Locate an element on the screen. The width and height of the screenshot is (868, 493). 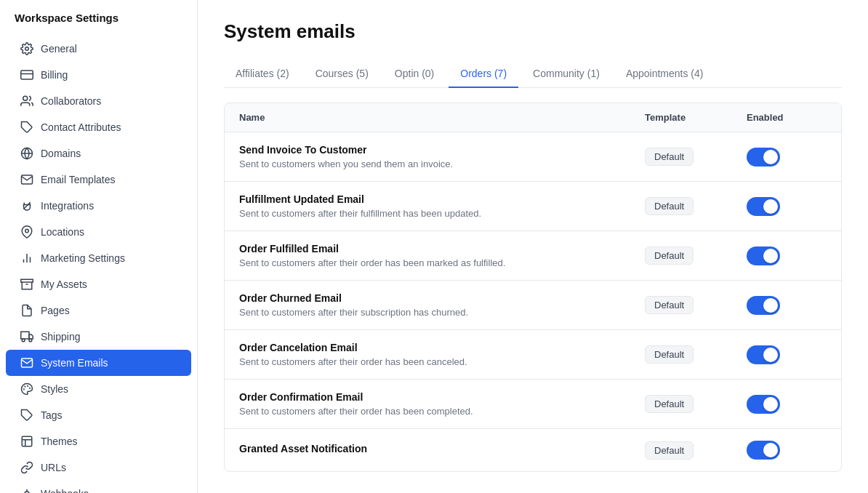
col-template: Template is located at coordinates (696, 118).